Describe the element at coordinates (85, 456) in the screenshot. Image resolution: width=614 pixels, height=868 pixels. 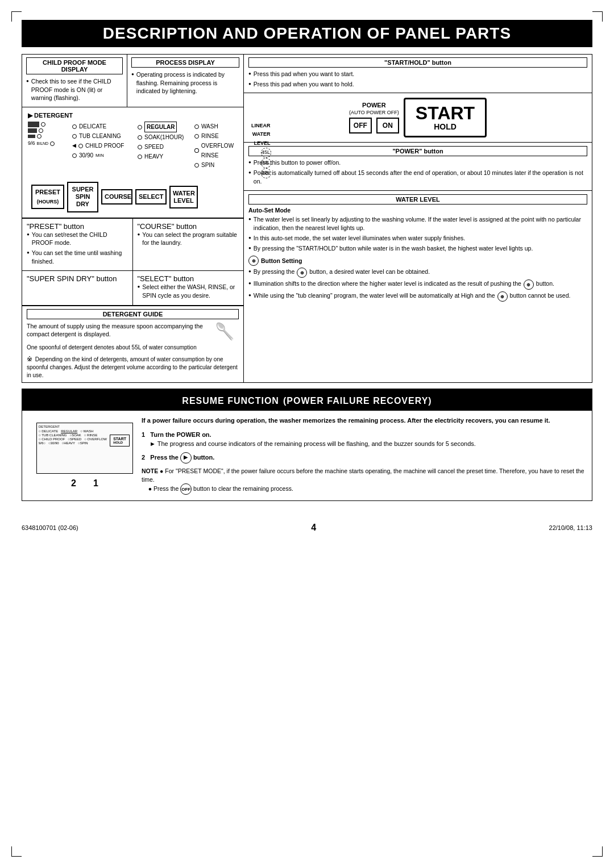
I see `resume-left: DETERGENT ○ DELICATE REGULAR ○ WASH ○ TU…` at that location.